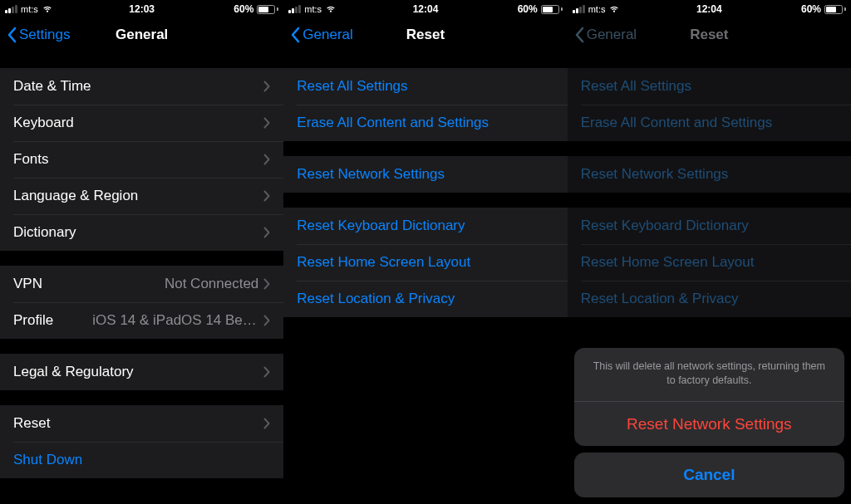 This screenshot has height=504, width=851. What do you see at coordinates (141, 196) in the screenshot?
I see `settings-cell: Language & Region` at bounding box center [141, 196].